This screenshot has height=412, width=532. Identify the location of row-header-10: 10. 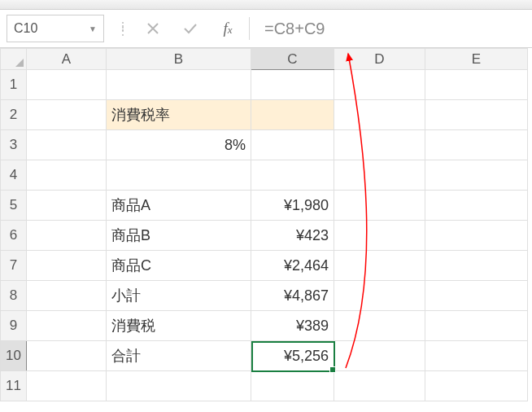
(14, 357).